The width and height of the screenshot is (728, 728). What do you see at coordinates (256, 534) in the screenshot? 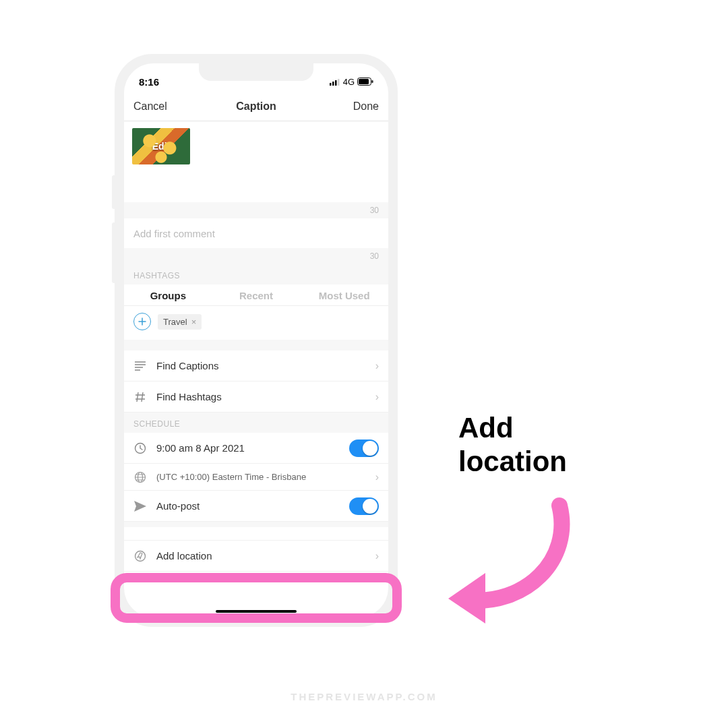
I see `hidden-row` at bounding box center [256, 534].